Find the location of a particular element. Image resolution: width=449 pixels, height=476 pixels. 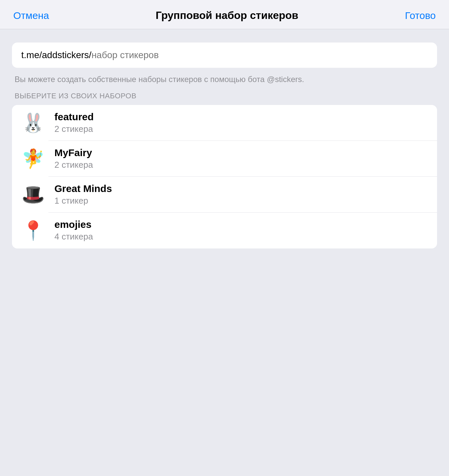

sticker-info-greatminds: Great Minds1 стикер is located at coordinates (83, 195).